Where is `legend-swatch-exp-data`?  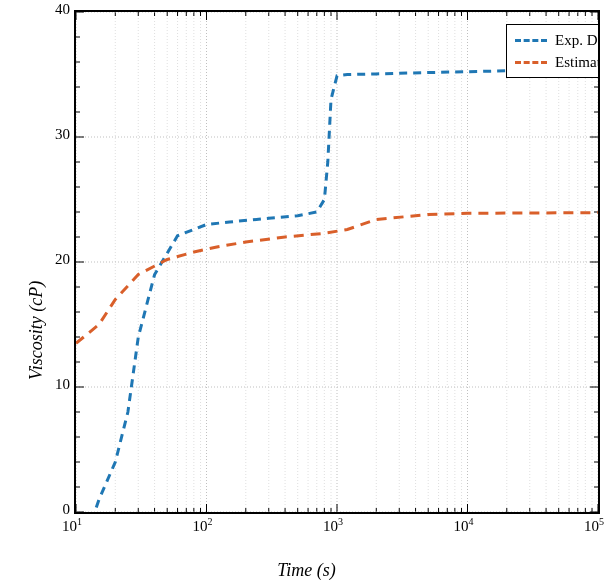 legend-swatch-exp-data is located at coordinates (531, 40).